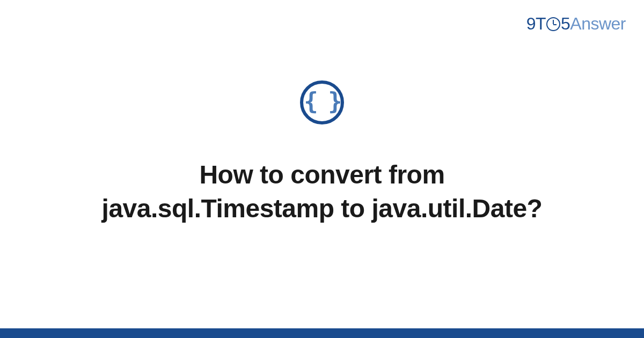  Describe the element at coordinates (576, 24) in the screenshot. I see `site-logo: 9T 5 Answer` at that location.